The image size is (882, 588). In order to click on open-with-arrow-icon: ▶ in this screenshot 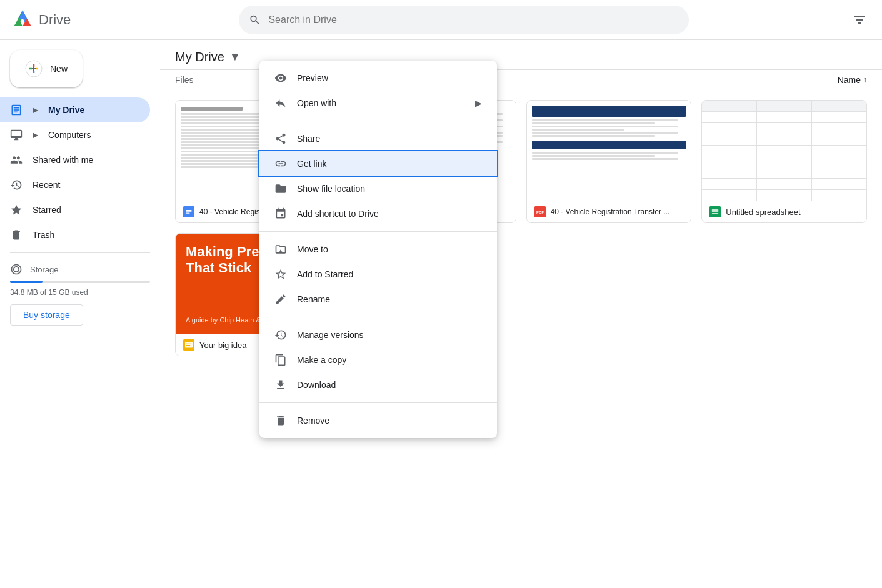, I will do `click(479, 103)`.